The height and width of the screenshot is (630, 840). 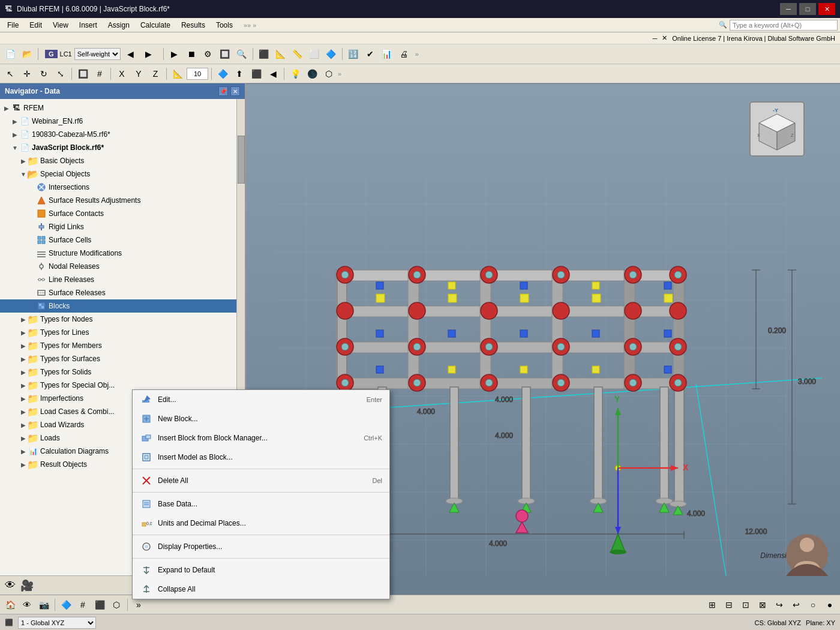 What do you see at coordinates (122, 161) in the screenshot?
I see `tree-item-basic: ▶ 📁 Basic Objects` at bounding box center [122, 161].